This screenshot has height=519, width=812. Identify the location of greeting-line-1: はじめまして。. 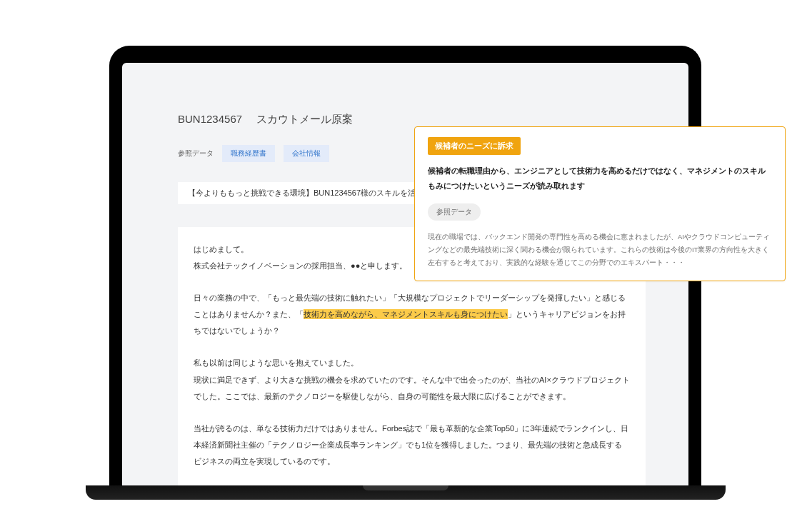
(221, 249).